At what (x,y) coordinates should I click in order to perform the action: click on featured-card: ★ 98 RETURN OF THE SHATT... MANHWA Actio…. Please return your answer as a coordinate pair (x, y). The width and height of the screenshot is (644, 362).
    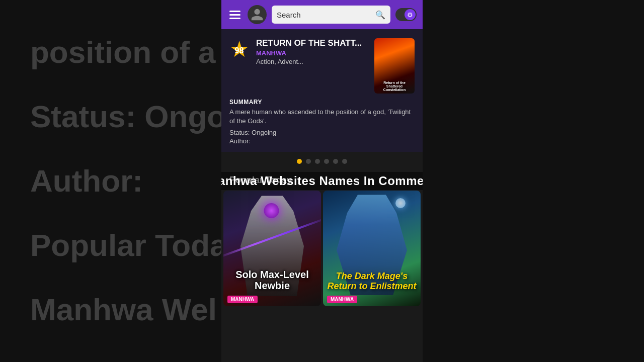
    Looking at the image, I should click on (322, 90).